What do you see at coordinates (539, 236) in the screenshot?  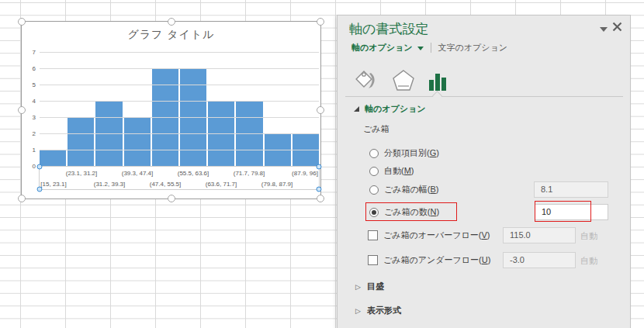 I see `overflow-bin-input: 115.0` at bounding box center [539, 236].